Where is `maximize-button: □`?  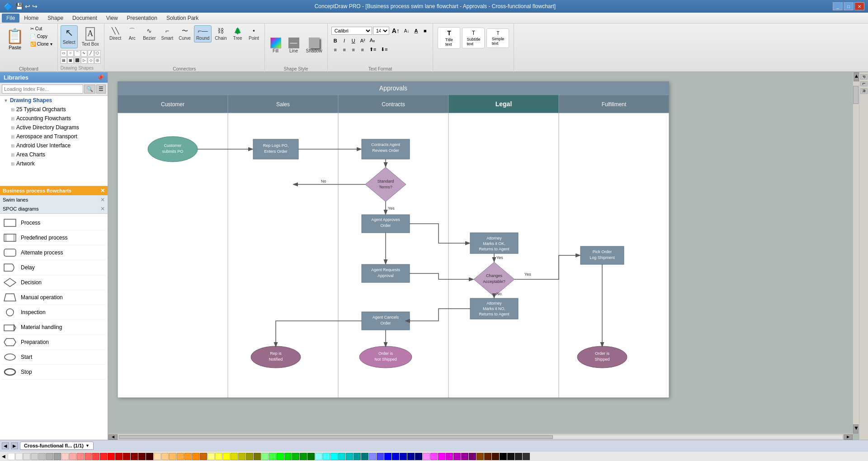 maximize-button: □ is located at coordinates (849, 6).